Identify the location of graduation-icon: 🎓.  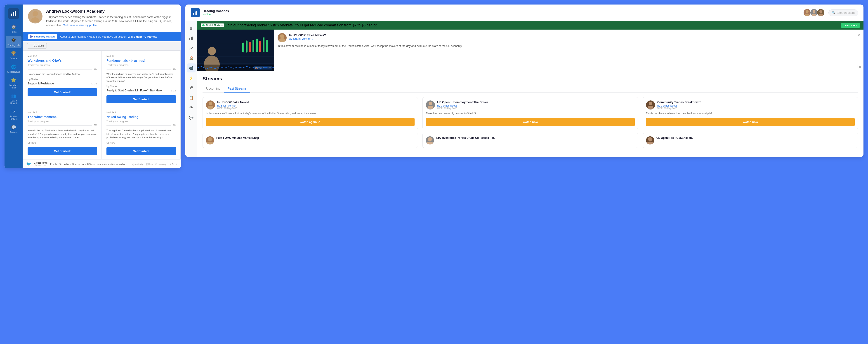
(13, 40).